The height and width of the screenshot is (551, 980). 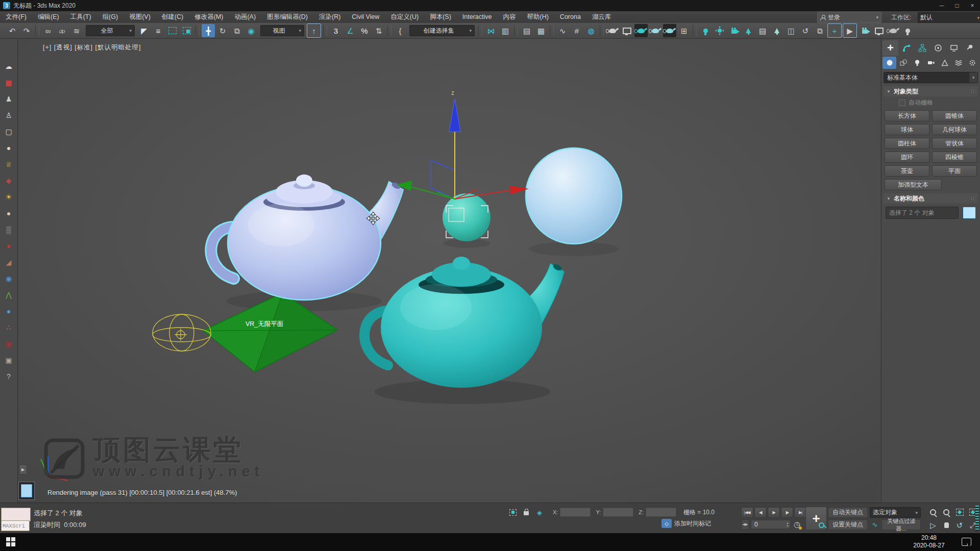 What do you see at coordinates (9, 377) in the screenshot?
I see `help-icon: ?` at bounding box center [9, 377].